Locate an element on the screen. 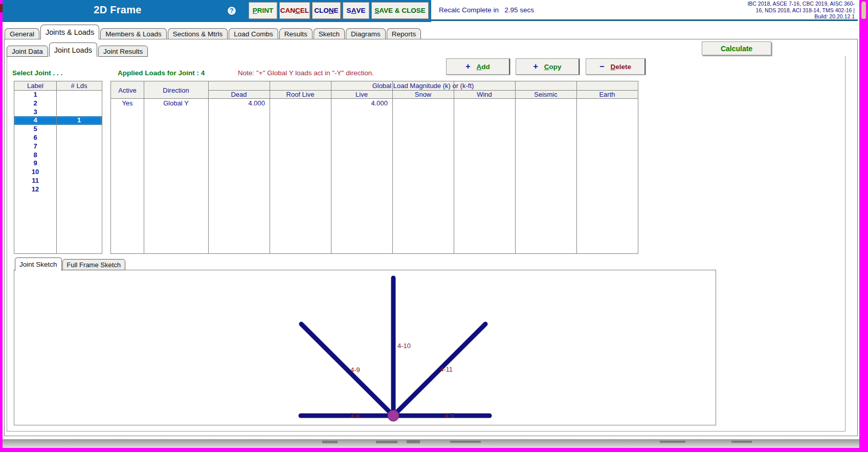 This screenshot has height=452, width=868. select-joint-table: Label # Lds 1234156789101112 is located at coordinates (58, 167).